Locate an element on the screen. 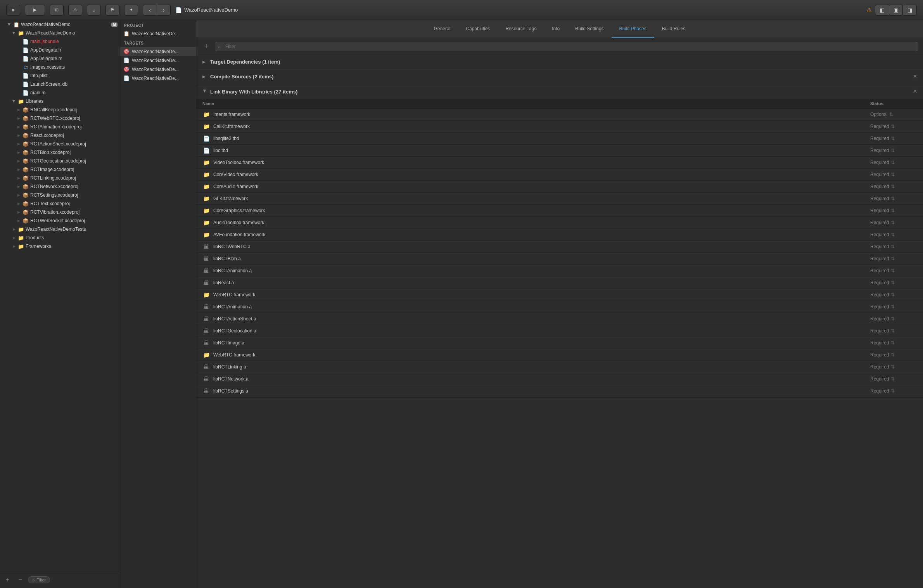 The width and height of the screenshot is (923, 588). add-file-button: + is located at coordinates (8, 580).